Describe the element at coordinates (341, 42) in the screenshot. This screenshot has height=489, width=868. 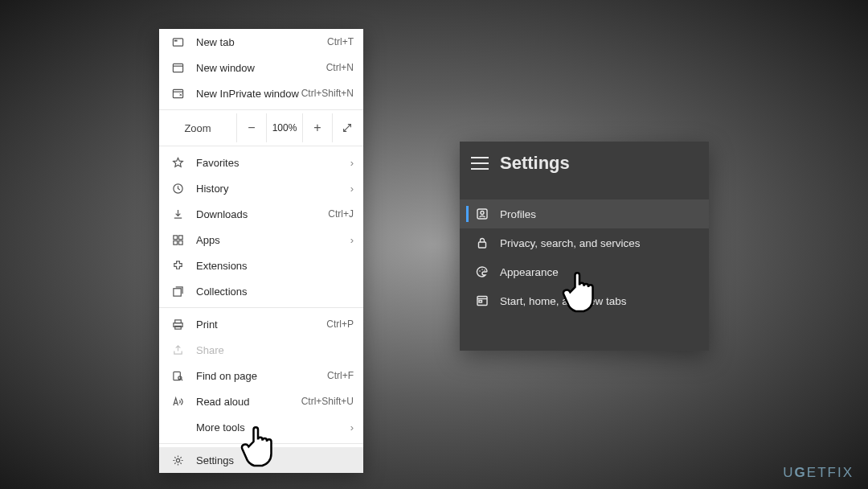
I see `menu-item-shortcut: Ctrl+T` at that location.